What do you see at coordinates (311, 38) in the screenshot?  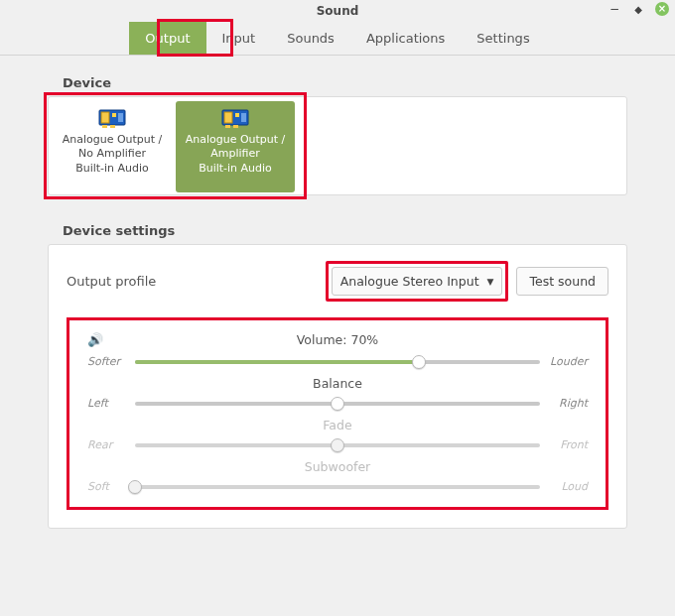 I see `tab-sounds-label: Sounds` at bounding box center [311, 38].